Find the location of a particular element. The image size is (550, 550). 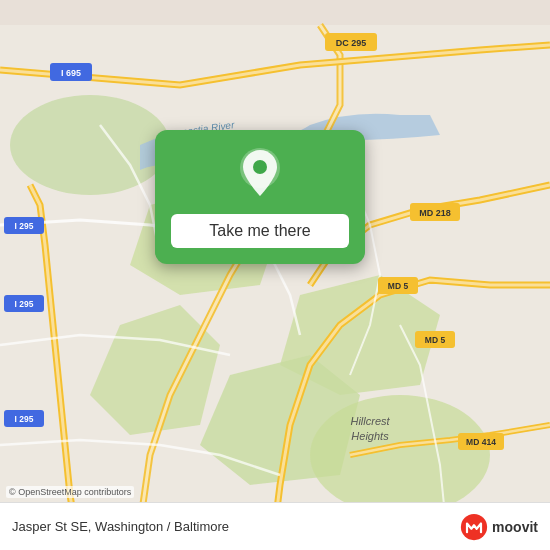

location-pin is located at coordinates (260, 176).